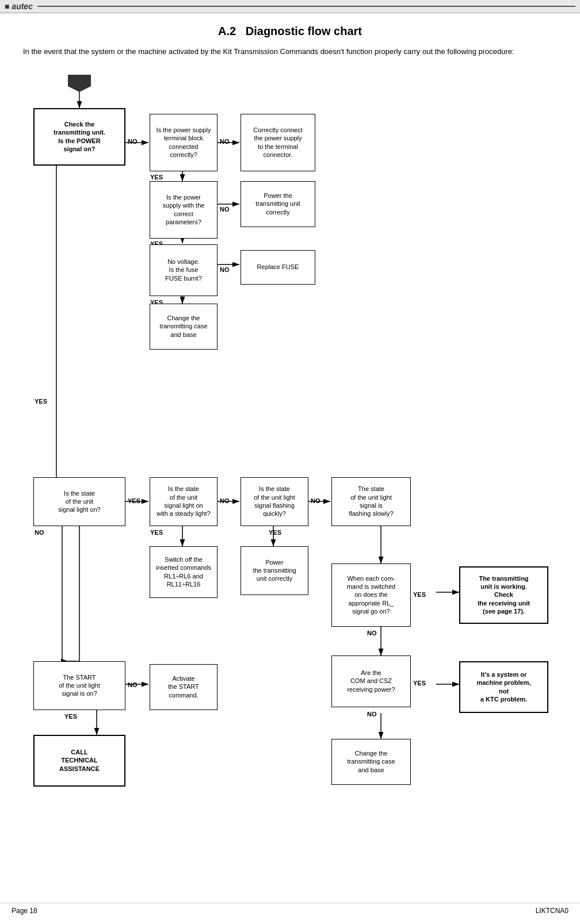 The image size is (580, 924). Describe the element at coordinates (184, 572) in the screenshot. I see `box-switch-off-inserted: Switch off theinserted commandsRL1÷RL6 a…` at that location.